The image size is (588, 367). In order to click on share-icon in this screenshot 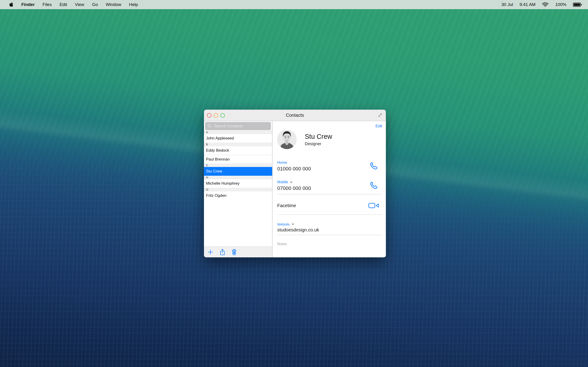, I will do `click(223, 252)`.